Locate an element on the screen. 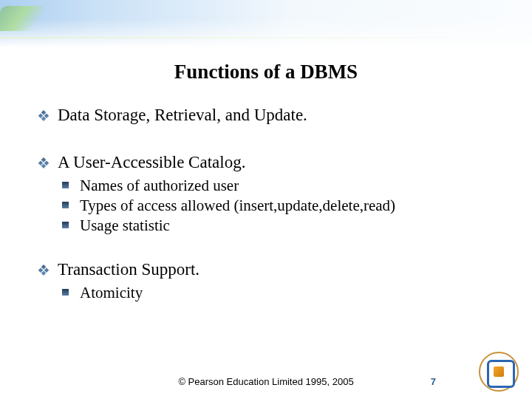 The image size is (532, 399). bullet-text: Atomicity is located at coordinates (111, 293).